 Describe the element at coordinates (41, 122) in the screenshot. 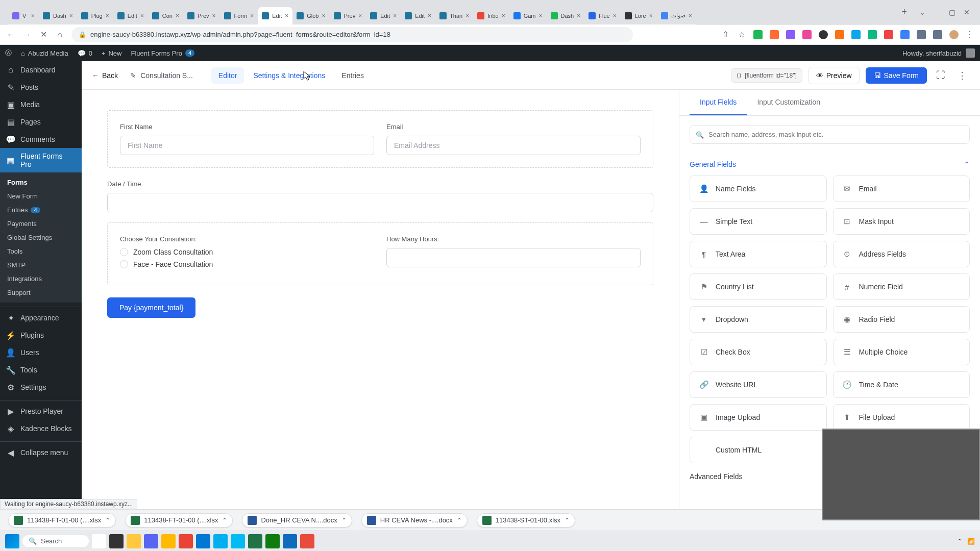

I see `sidebar-item: ▤Pages` at that location.